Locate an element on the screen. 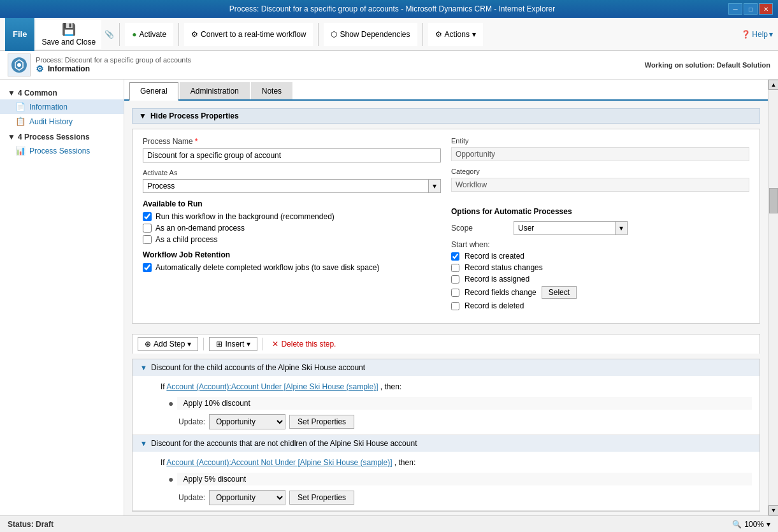 The width and height of the screenshot is (778, 532). help-icon: ❓ is located at coordinates (746, 34).